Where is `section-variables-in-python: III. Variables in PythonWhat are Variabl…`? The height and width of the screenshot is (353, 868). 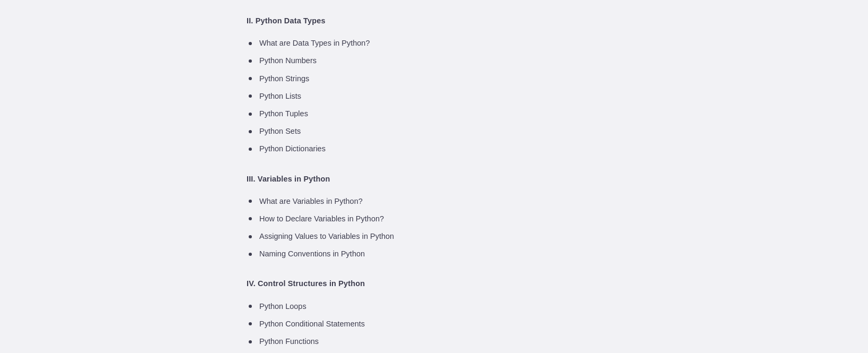
section-variables-in-python: III. Variables in PythonWhat are Variabl… is located at coordinates (432, 218).